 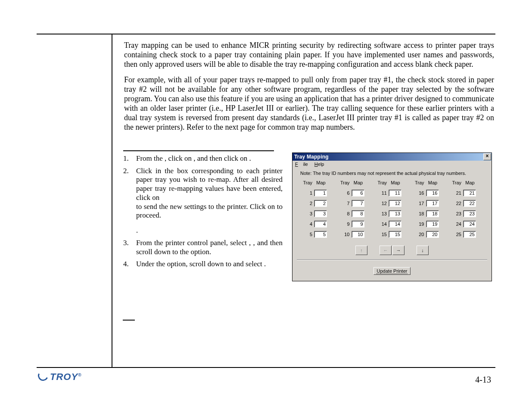 What do you see at coordinates (386, 250) in the screenshot?
I see `arrow-left-button: ←` at bounding box center [386, 250].